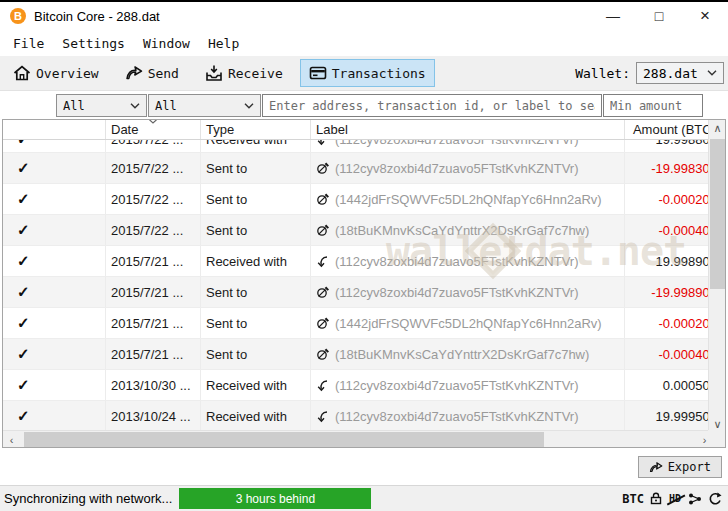 This screenshot has width=728, height=511. What do you see at coordinates (12, 440) in the screenshot?
I see `scroll-left-icon: ‹` at bounding box center [12, 440].